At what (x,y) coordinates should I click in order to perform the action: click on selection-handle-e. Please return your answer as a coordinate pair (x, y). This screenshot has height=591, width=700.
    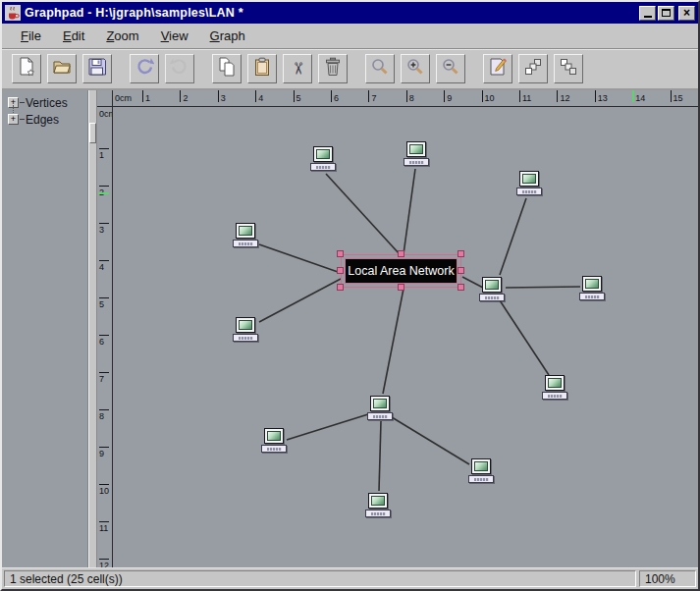
    Looking at the image, I should click on (461, 271).